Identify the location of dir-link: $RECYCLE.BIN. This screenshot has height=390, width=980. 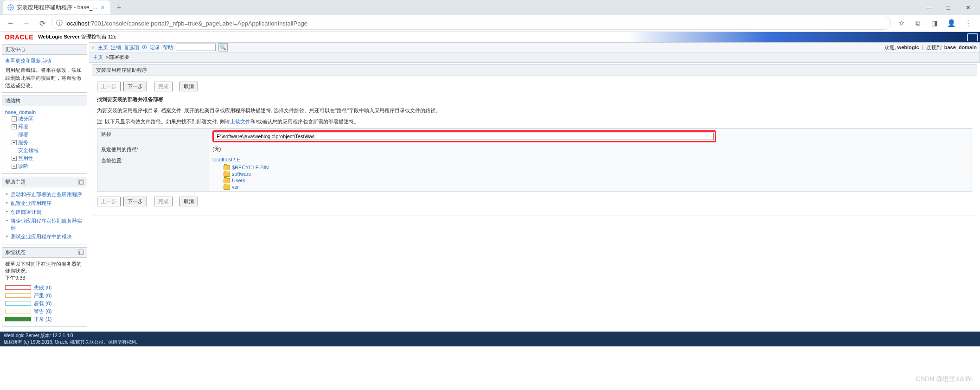
(250, 167).